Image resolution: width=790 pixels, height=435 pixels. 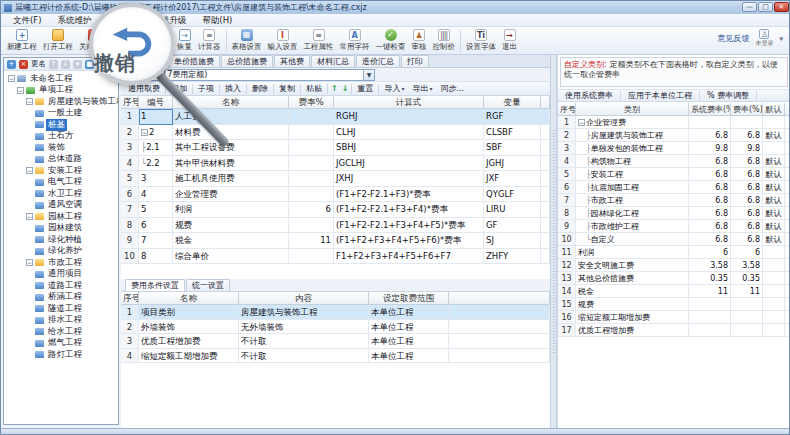 I want to click on tab-打印: 打印, so click(x=415, y=61).